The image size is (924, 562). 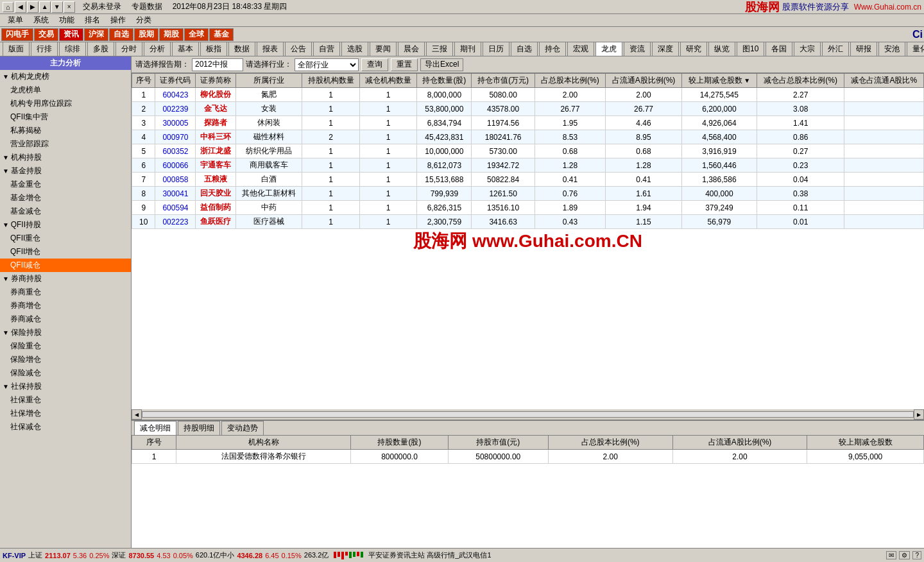 I want to click on tab-报表: 报表, so click(x=270, y=49).